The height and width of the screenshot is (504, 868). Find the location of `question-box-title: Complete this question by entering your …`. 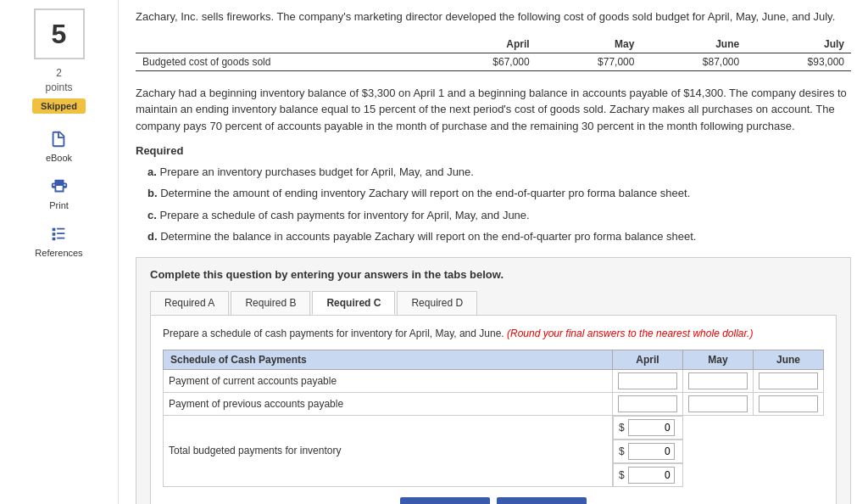

question-box-title: Complete this question by entering your … is located at coordinates (493, 275).